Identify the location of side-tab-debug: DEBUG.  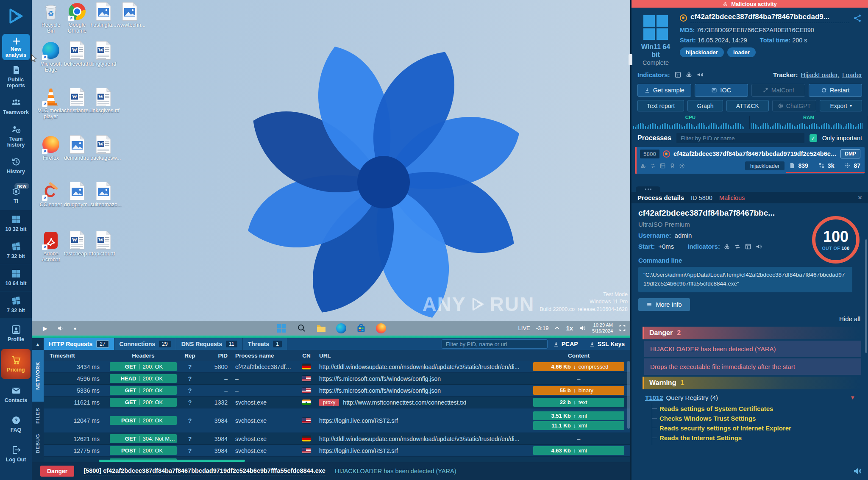
(38, 444).